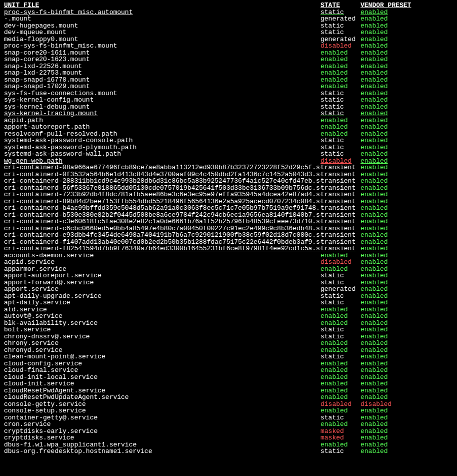 The width and height of the screenshot is (457, 476). What do you see at coordinates (228, 323) in the screenshot?
I see `unit-row: blk-availability.serviceenabledenabled` at bounding box center [228, 323].